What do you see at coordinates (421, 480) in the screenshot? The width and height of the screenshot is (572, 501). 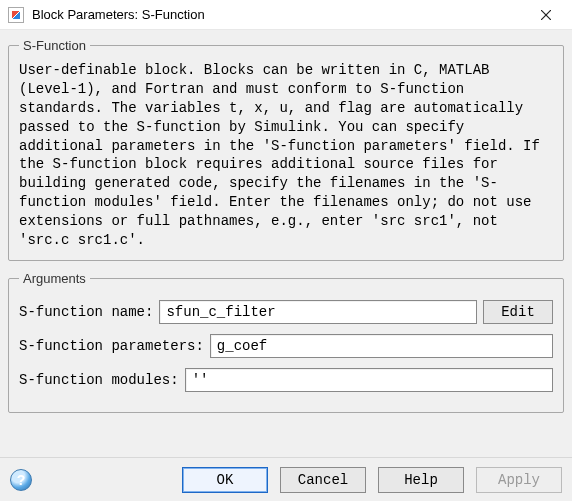 I see `help-button: Help` at bounding box center [421, 480].